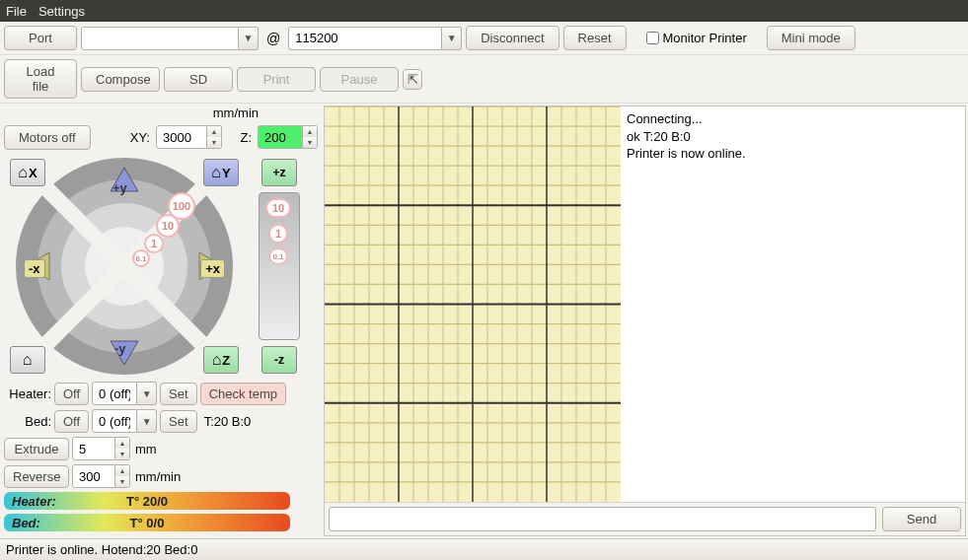 This screenshot has width=968, height=560. Describe the element at coordinates (793, 119) in the screenshot. I see `console-line: Connecting...` at that location.